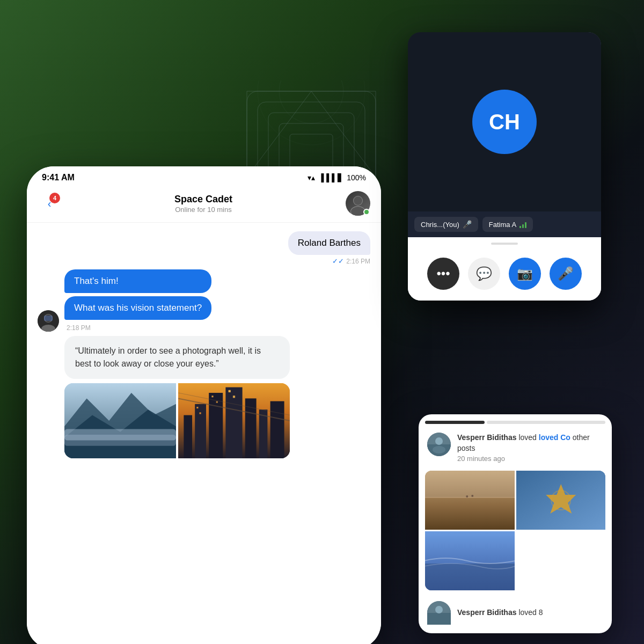  I want to click on message-bubble-received: Roland Barthes, so click(330, 243).